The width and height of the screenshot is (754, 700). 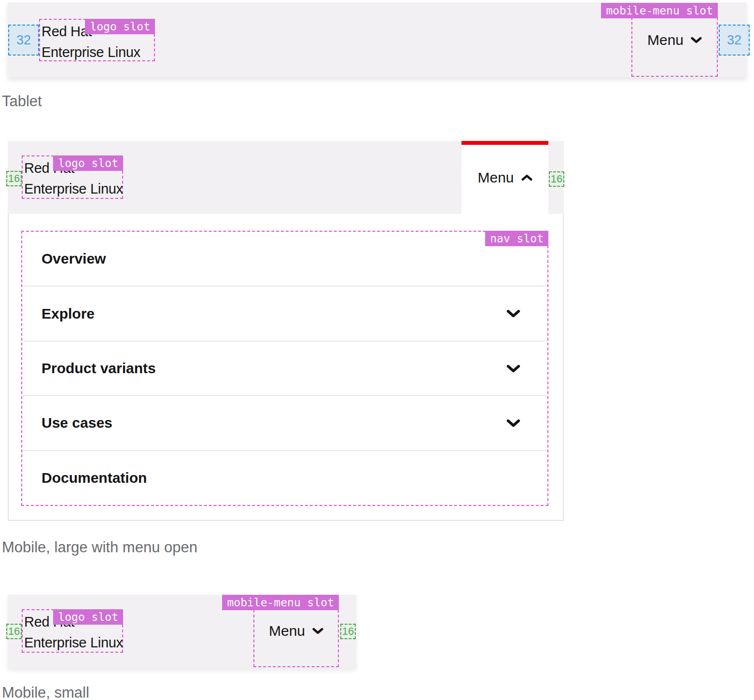 What do you see at coordinates (285, 423) in the screenshot?
I see `nav-item-use-cases: Use cases` at bounding box center [285, 423].